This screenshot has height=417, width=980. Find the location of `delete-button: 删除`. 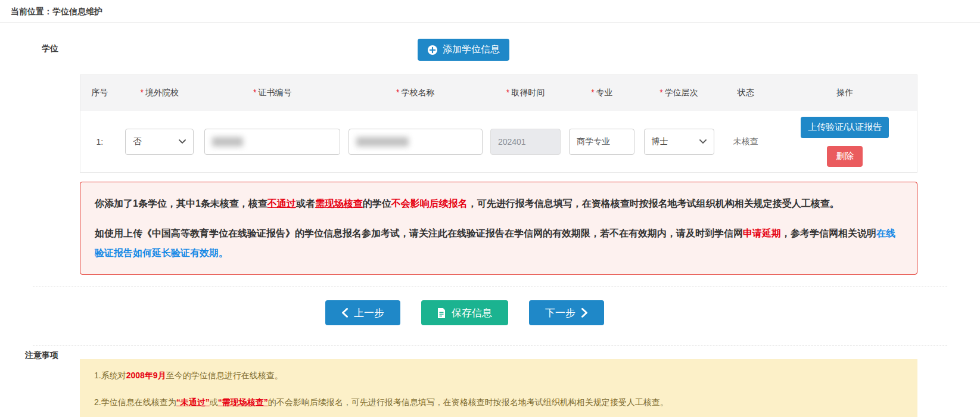

delete-button: 删除 is located at coordinates (845, 156).